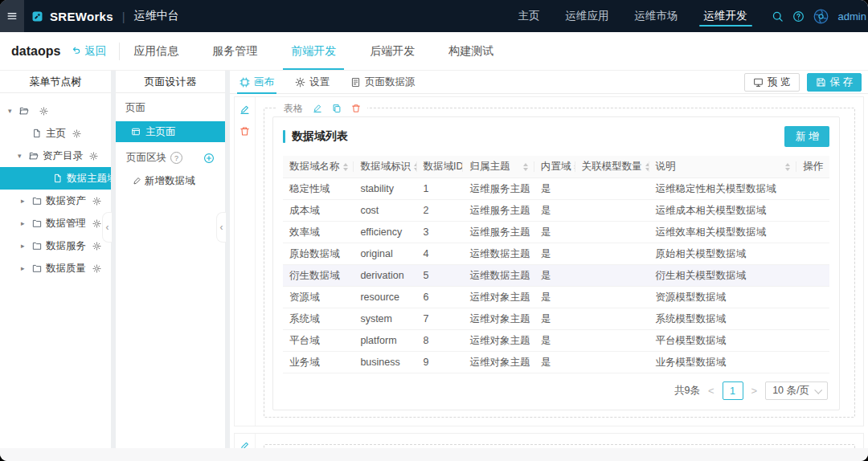  What do you see at coordinates (209, 158) in the screenshot?
I see `plus-circle-icon` at bounding box center [209, 158].